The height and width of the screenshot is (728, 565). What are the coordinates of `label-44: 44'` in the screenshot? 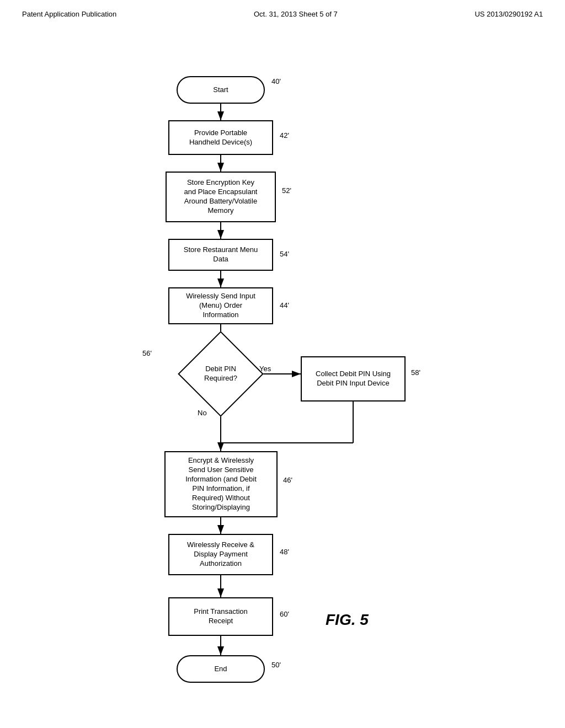 It's located at (285, 306).